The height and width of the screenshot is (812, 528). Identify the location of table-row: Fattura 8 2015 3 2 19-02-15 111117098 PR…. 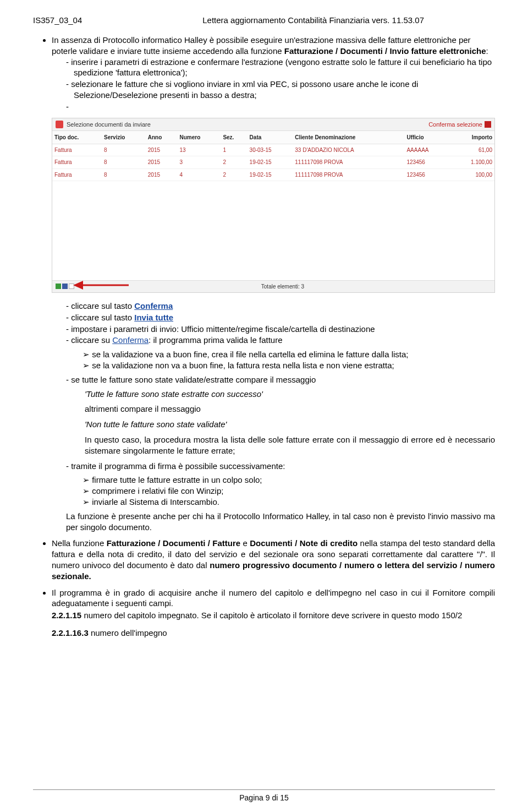
(273, 162).